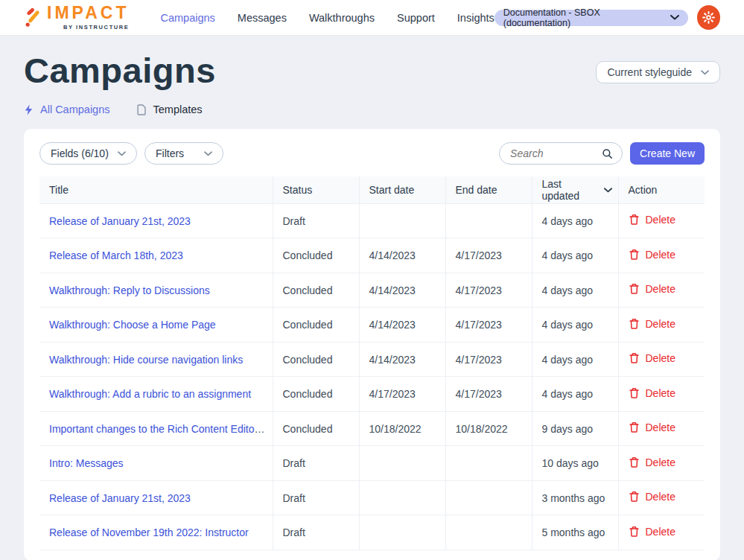 This screenshot has width=744, height=560. I want to click on create-new-button: Create New, so click(667, 153).